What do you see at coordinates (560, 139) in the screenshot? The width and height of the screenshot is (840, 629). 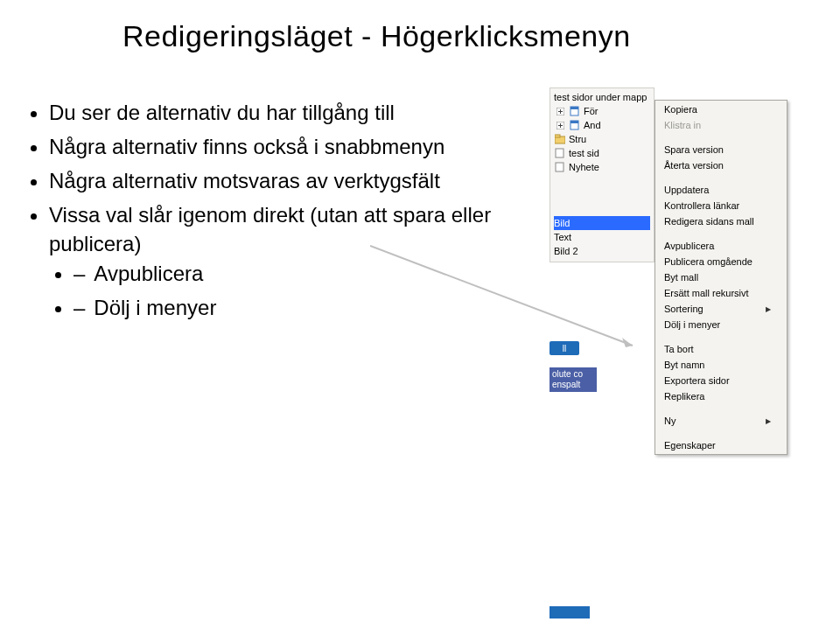 I see `folder-icon` at bounding box center [560, 139].